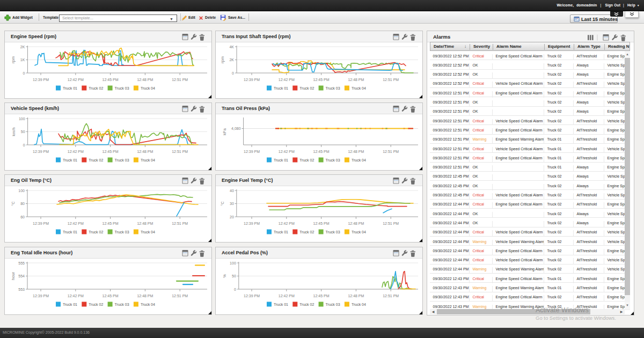 Image resolution: width=644 pixels, height=338 pixels. Describe the element at coordinates (232, 204) in the screenshot. I see `svg-text: 30` at that location.